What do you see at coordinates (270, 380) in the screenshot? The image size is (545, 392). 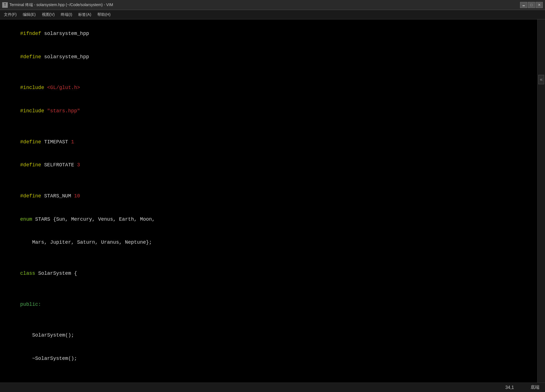 I see `code-line: void onDisplay();` at bounding box center [270, 380].